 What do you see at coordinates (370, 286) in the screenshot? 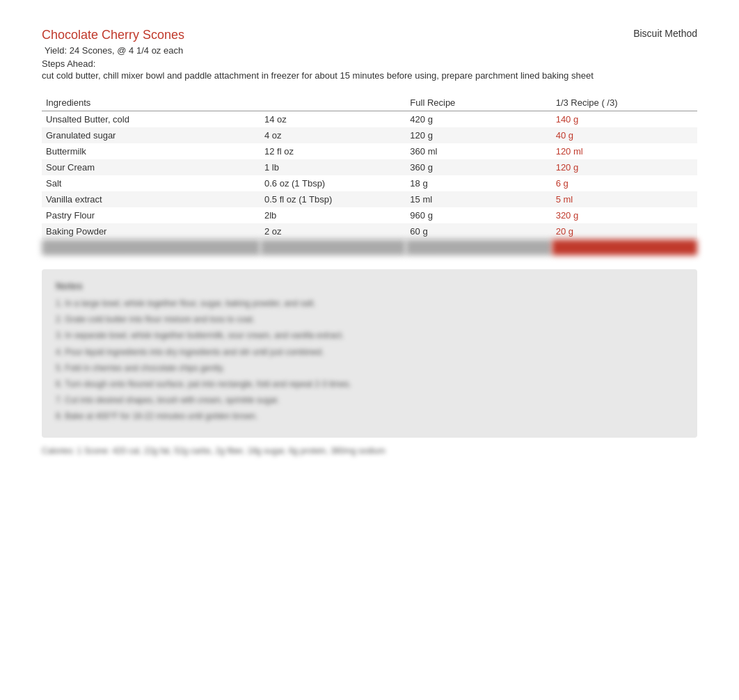
I see `notes-title: Notes` at bounding box center [370, 286].